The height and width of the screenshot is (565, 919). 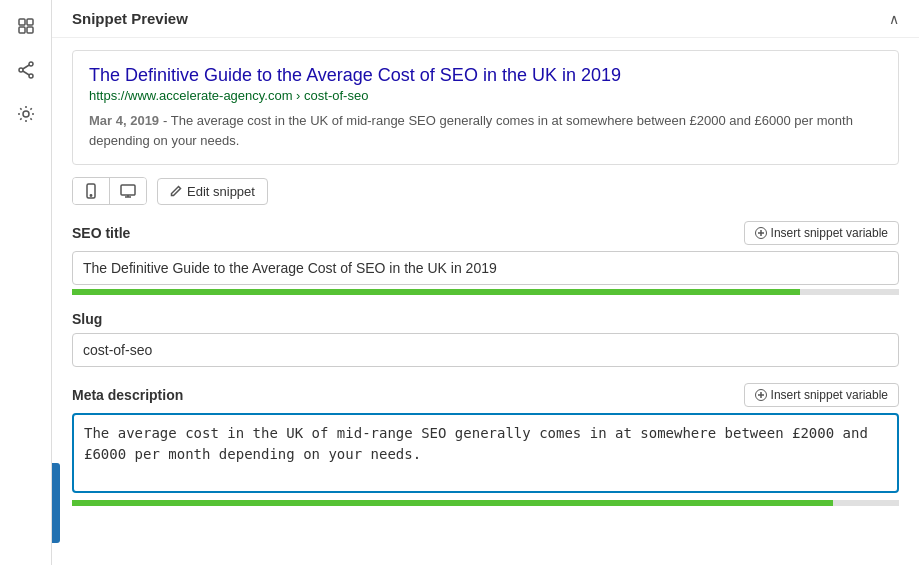 I want to click on meta-description-input: The average cost in the UK of mid-range …, so click(x=486, y=453).